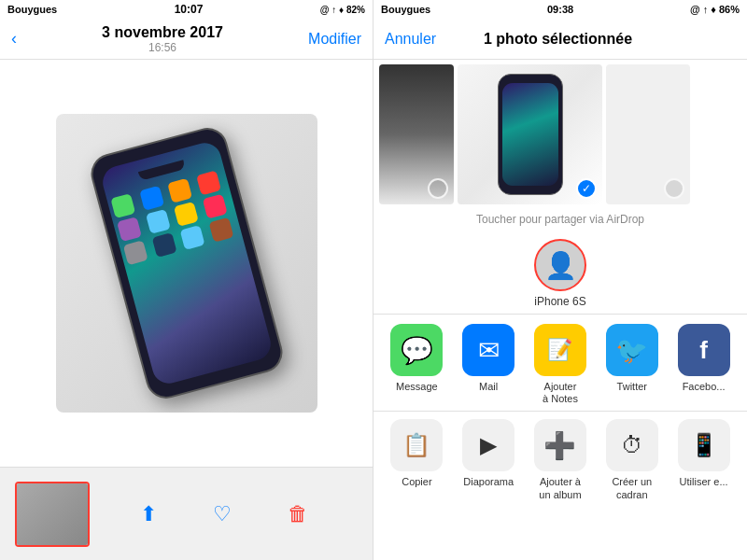  What do you see at coordinates (334, 39) in the screenshot?
I see `modify-button: Modifier` at bounding box center [334, 39].